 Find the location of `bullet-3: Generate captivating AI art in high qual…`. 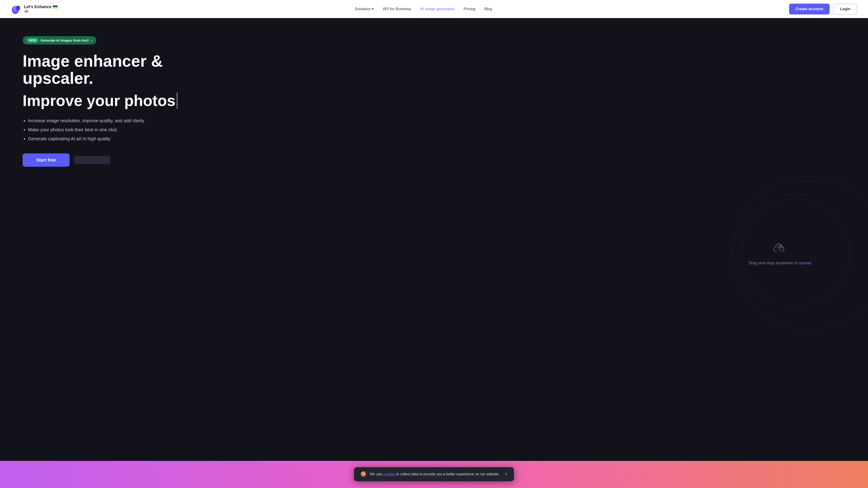

bullet-3: Generate captivating AI art in high qual… is located at coordinates (127, 139).